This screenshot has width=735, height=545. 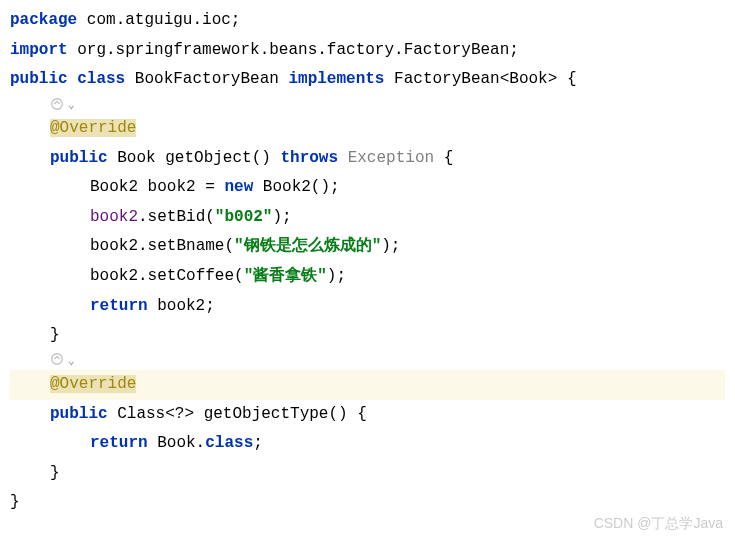 I want to click on method-call: .setBname(, so click(x=186, y=246).